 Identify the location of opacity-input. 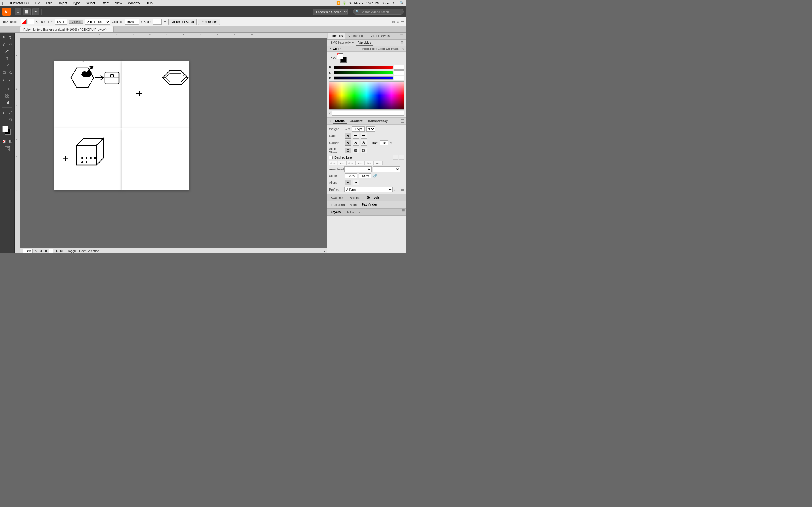
(132, 21).